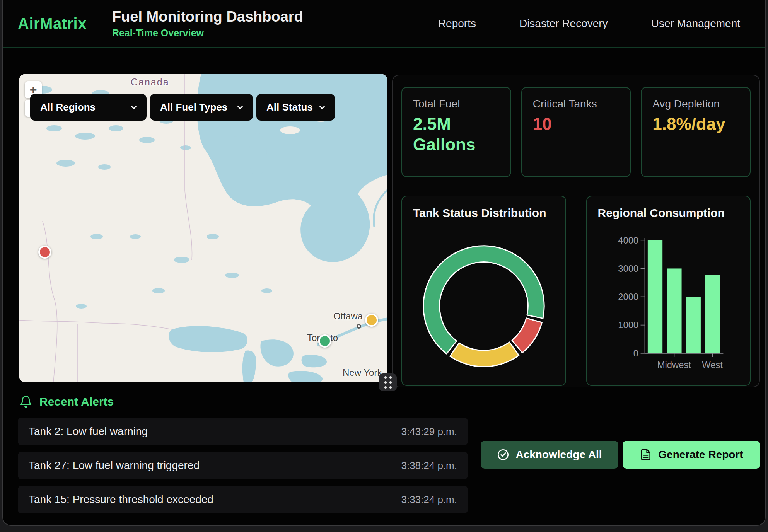 The height and width of the screenshot is (532, 768). What do you see at coordinates (295, 107) in the screenshot?
I see `status-filter-dropdown: All Status` at bounding box center [295, 107].